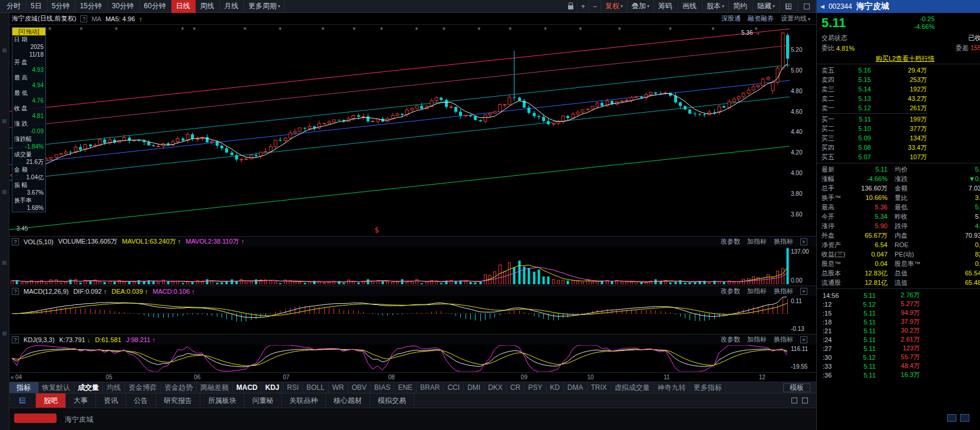 This screenshot has height=430, width=980. What do you see at coordinates (691, 6) in the screenshot?
I see `toolbar-tool-button: 画线` at bounding box center [691, 6].